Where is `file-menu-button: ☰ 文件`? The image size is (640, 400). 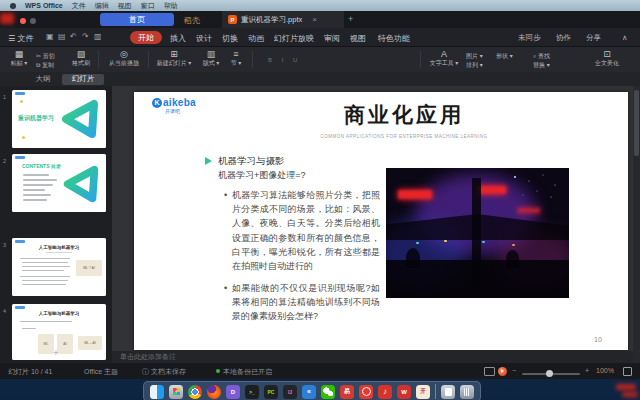 file-menu-button: ☰ 文件 is located at coordinates (20, 38).